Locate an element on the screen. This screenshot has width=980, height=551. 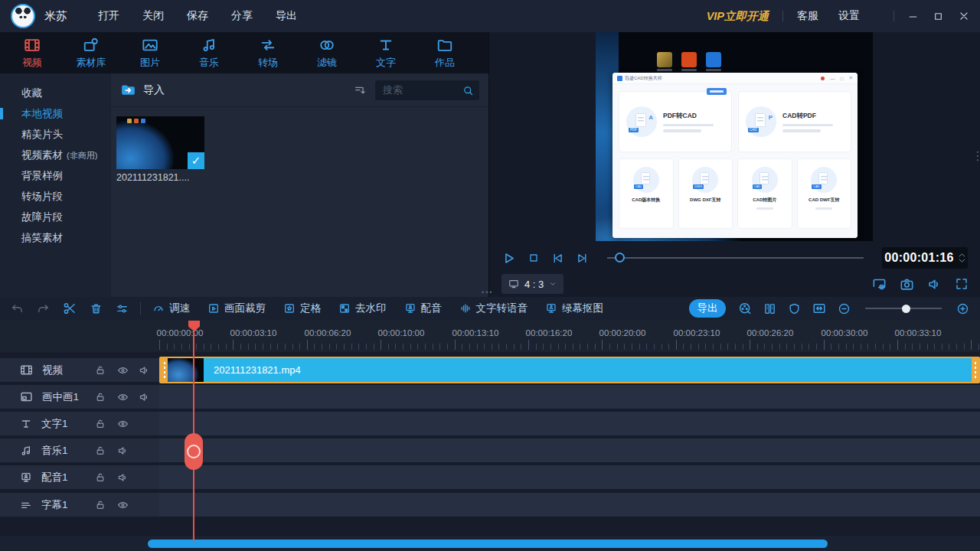
aspect-ratio-select: 4 : 3 is located at coordinates (533, 284).